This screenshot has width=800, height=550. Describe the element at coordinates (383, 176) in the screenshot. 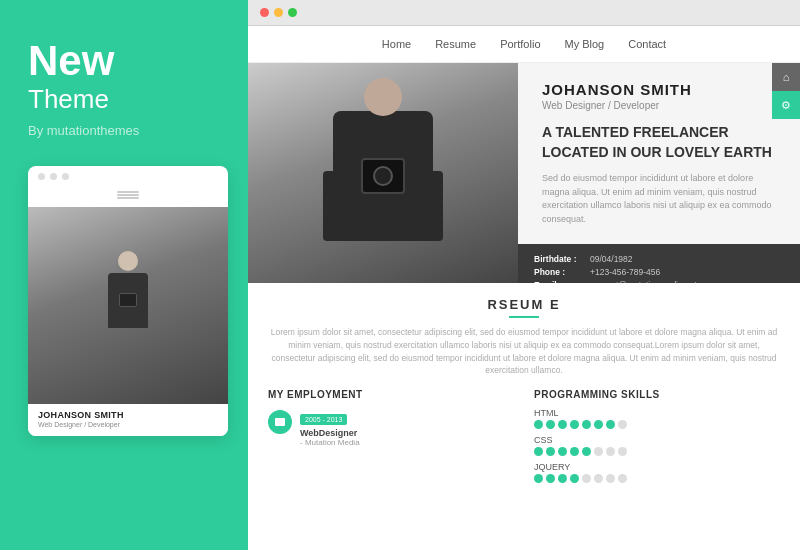

I see `hero-camera-lens` at that location.